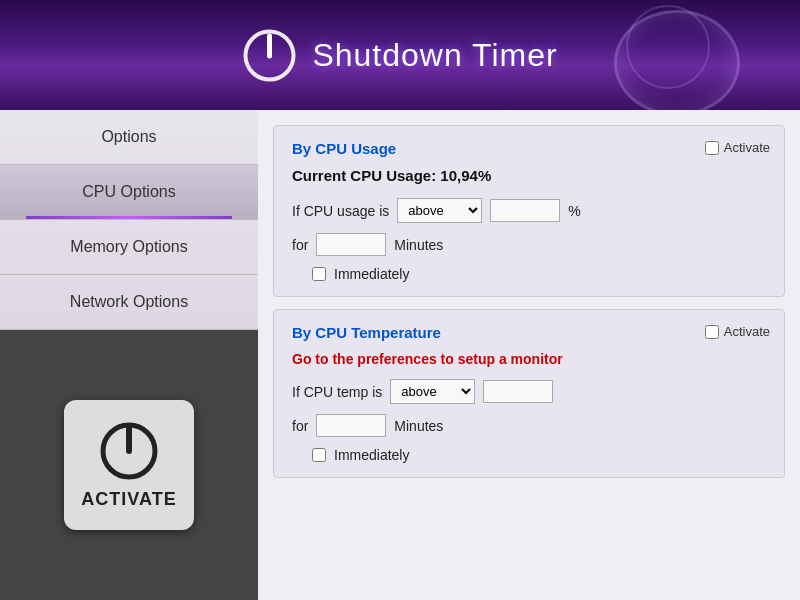 This screenshot has height=600, width=800. I want to click on cpu-usage-activate-area: Activate, so click(738, 148).